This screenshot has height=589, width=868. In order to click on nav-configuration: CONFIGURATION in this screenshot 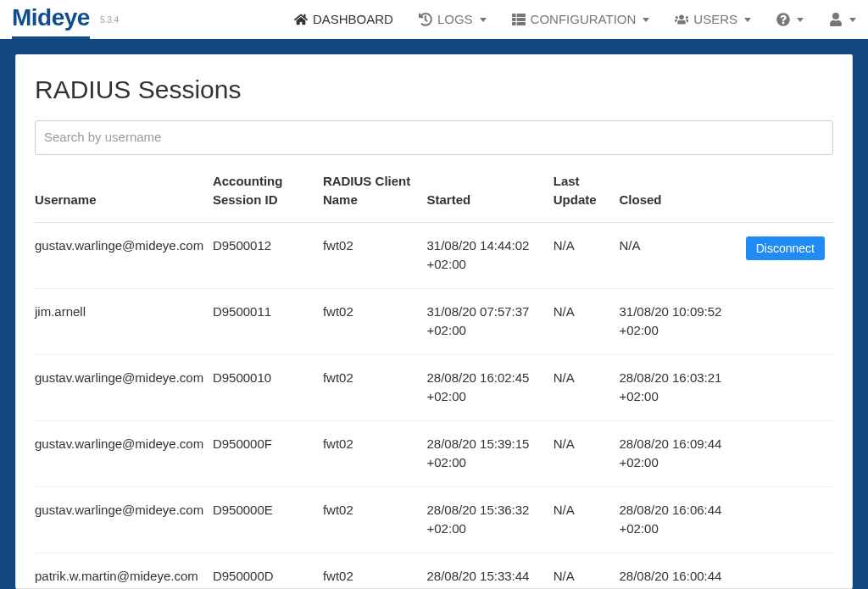, I will do `click(581, 20)`.